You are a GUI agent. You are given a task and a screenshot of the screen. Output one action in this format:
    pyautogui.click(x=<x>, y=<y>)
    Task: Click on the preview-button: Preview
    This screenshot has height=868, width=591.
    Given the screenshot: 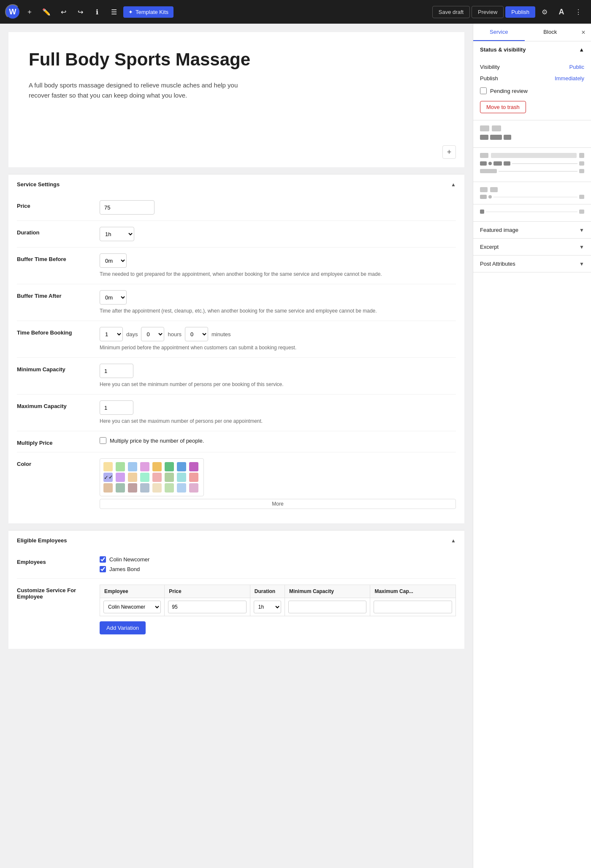 What is the action you would take?
    pyautogui.click(x=488, y=12)
    